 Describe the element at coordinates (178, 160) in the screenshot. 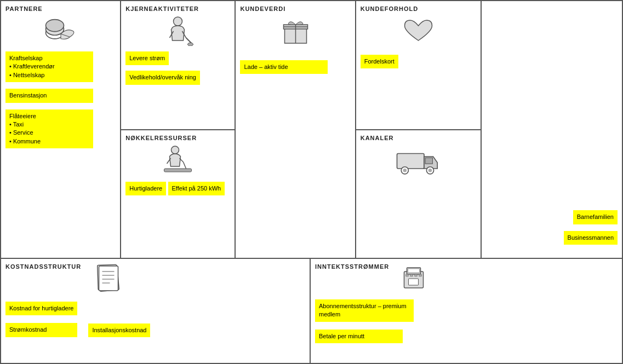

I see `nokkelressurser-icon` at that location.